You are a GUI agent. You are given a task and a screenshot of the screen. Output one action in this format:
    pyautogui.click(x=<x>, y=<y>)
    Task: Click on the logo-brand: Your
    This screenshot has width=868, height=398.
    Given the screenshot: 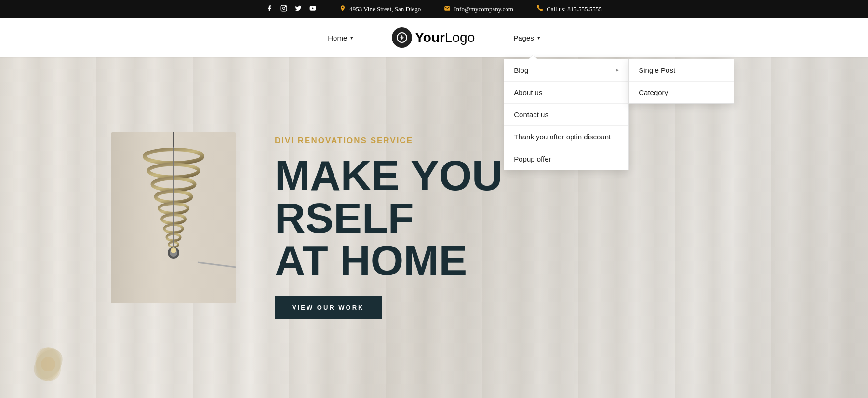 What is the action you would take?
    pyautogui.click(x=430, y=38)
    